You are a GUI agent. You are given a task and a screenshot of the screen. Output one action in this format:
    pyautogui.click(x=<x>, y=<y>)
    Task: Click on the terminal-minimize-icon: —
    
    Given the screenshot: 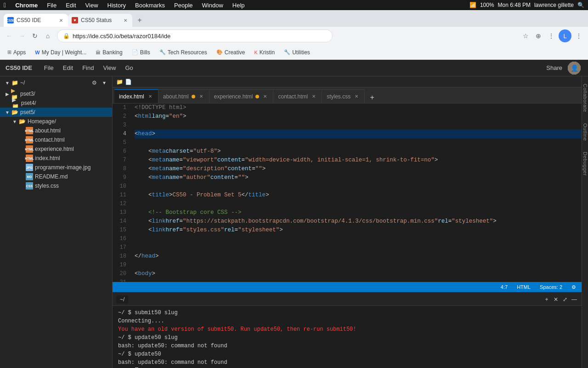 What is the action you would take?
    pyautogui.click(x=574, y=299)
    